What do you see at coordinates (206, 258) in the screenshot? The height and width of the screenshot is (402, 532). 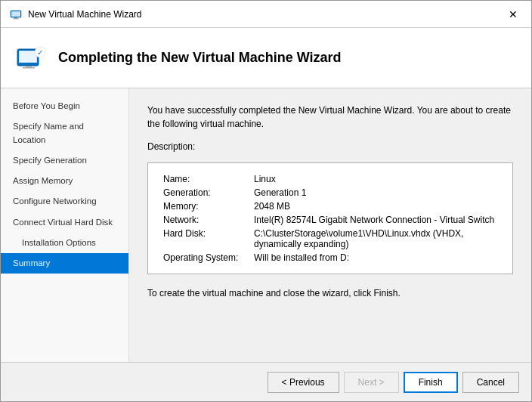 I see `desc-key: Operating System:` at bounding box center [206, 258].